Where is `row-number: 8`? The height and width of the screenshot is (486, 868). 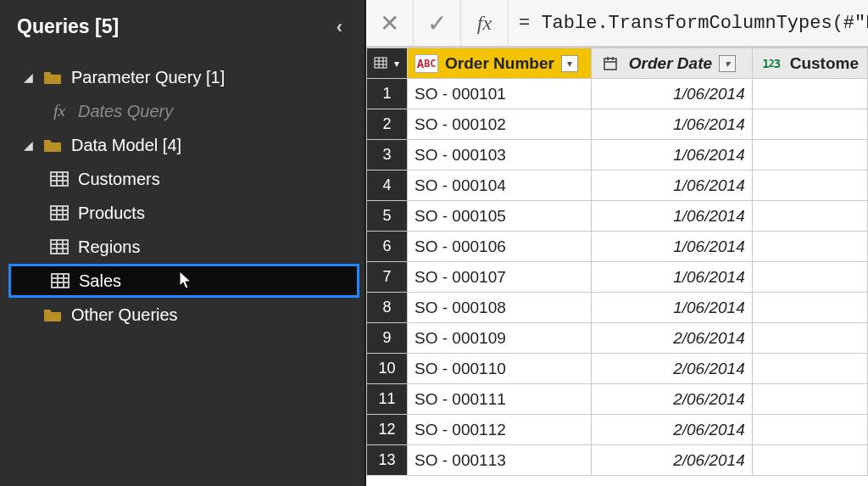 row-number: 8 is located at coordinates (387, 308).